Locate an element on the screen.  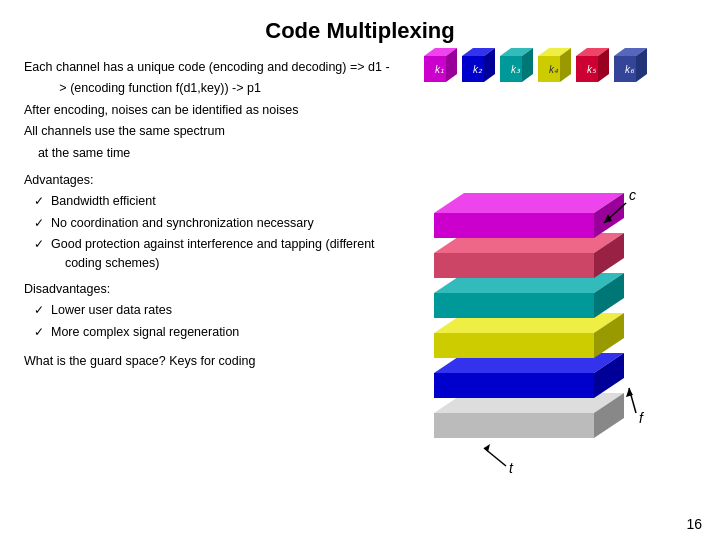
advantage-text-2: No coordination and synchronization nece… is located at coordinates (182, 224).